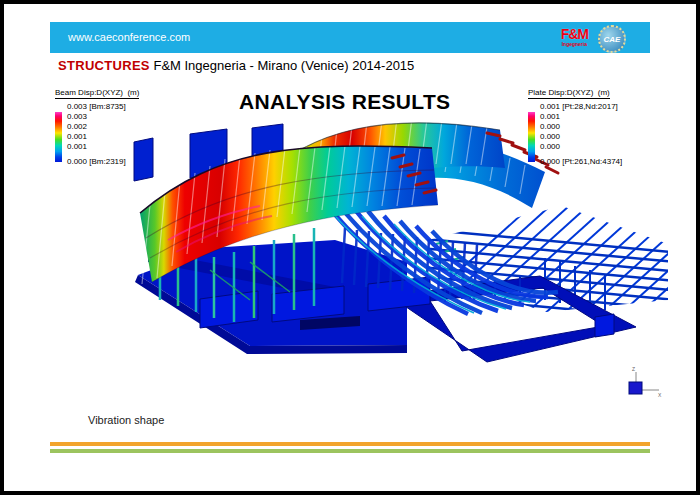 The image size is (700, 495). Describe the element at coordinates (103, 117) in the screenshot. I see `legend-value: 0.003` at that location.